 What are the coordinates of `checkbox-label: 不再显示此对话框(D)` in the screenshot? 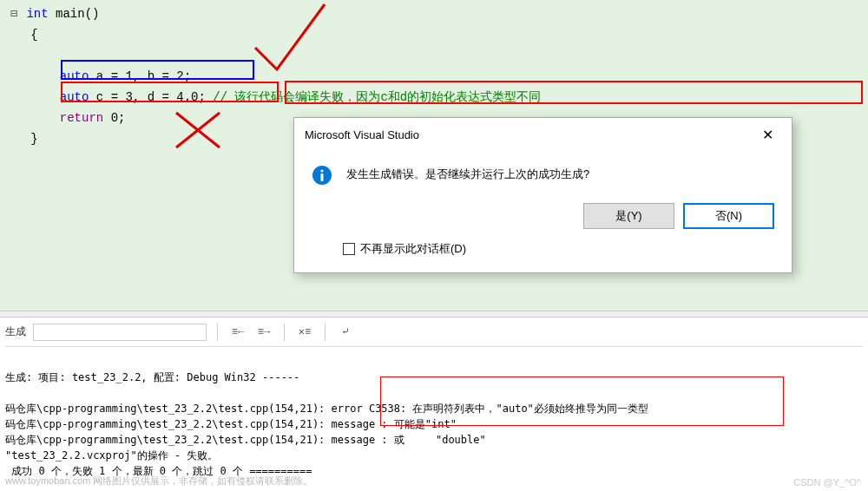 It's located at (413, 249).